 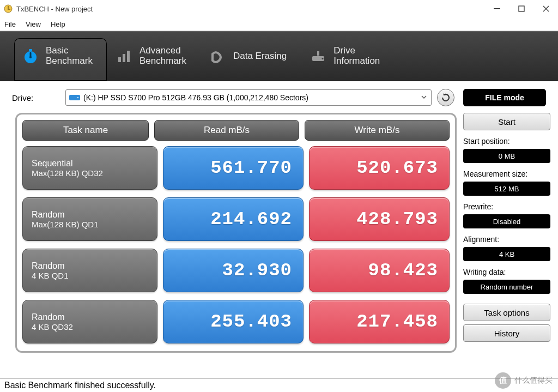 What do you see at coordinates (348, 59) in the screenshot?
I see `tab-drive-information: Drive Information` at bounding box center [348, 59].